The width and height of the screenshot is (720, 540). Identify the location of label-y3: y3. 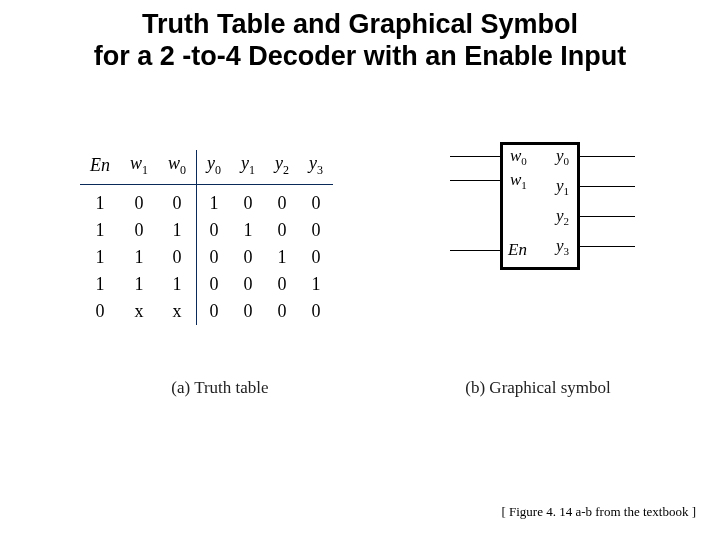
(562, 246).